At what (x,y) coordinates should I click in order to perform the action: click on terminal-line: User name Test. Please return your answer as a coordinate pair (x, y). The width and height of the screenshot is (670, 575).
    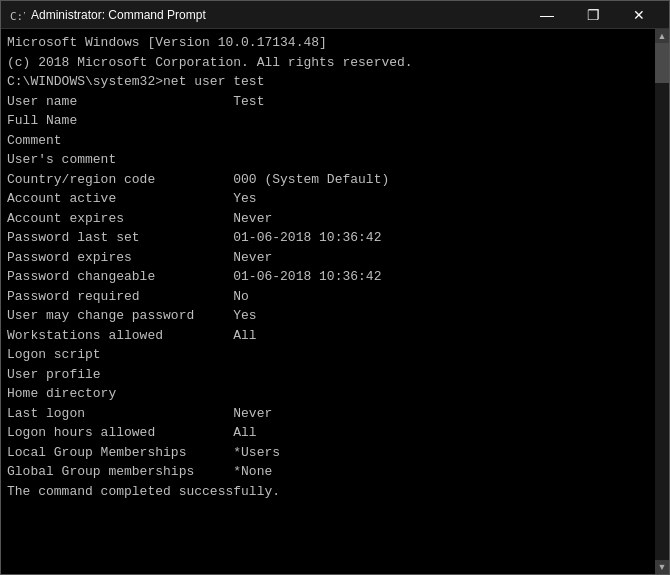
    Looking at the image, I should click on (328, 102).